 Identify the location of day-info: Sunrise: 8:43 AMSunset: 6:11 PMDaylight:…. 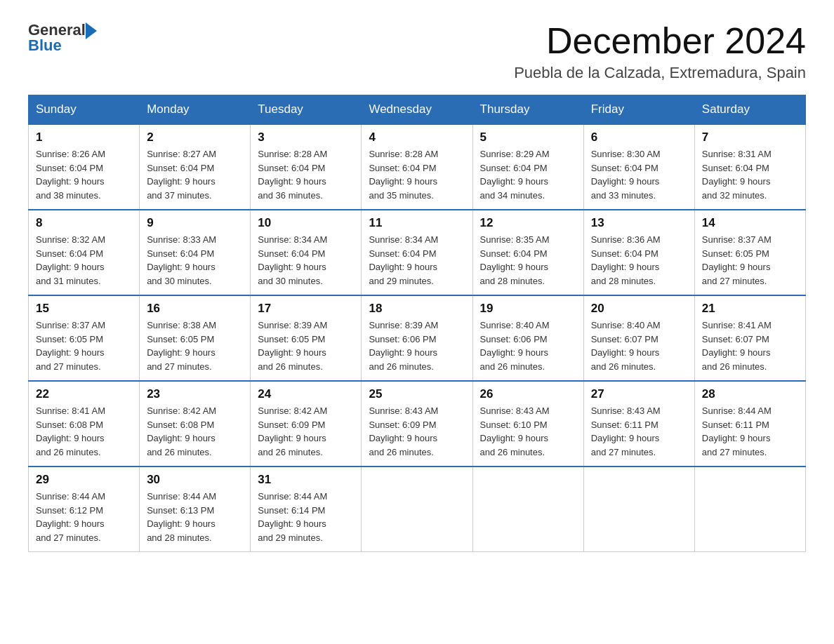
(626, 431).